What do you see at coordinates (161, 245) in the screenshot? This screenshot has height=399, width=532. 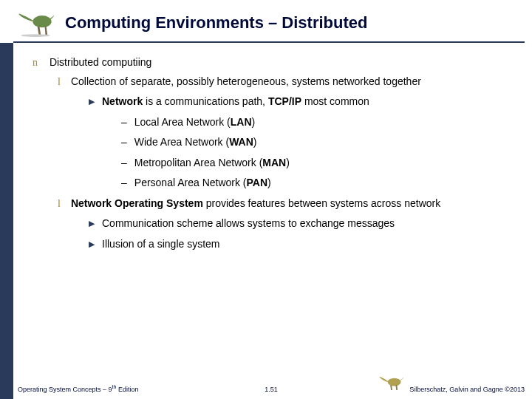 I see `bullet-text: Illusion of a single system` at bounding box center [161, 245].